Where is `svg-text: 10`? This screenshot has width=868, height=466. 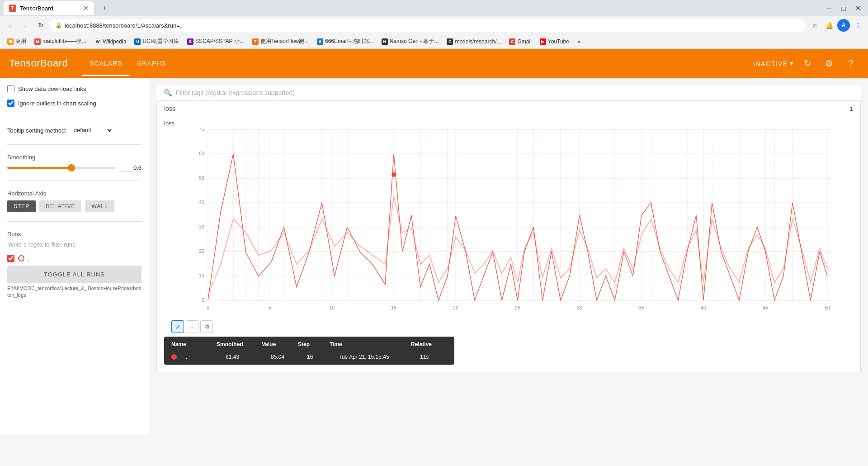 svg-text: 10 is located at coordinates (202, 276).